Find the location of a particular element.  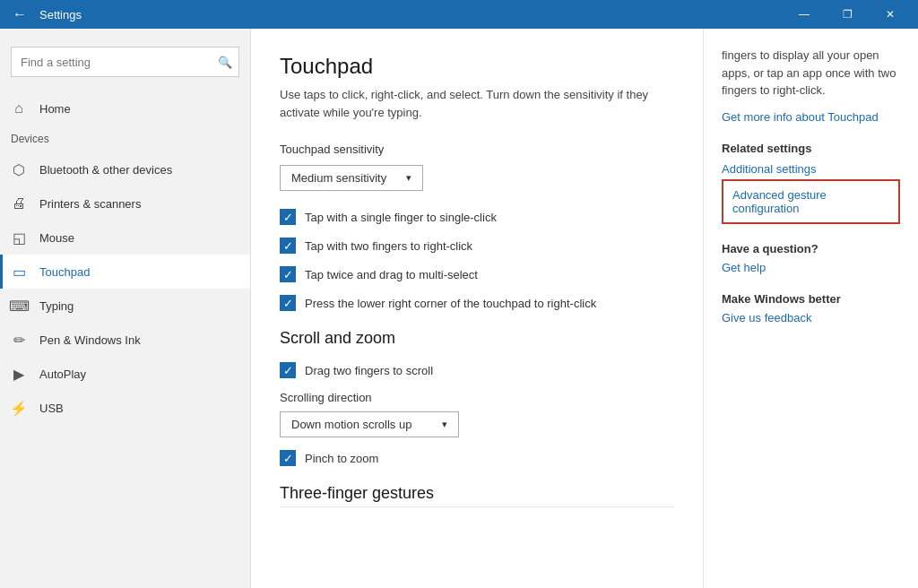

sidebar-item-usb: ⚡ USB is located at coordinates (126, 408).